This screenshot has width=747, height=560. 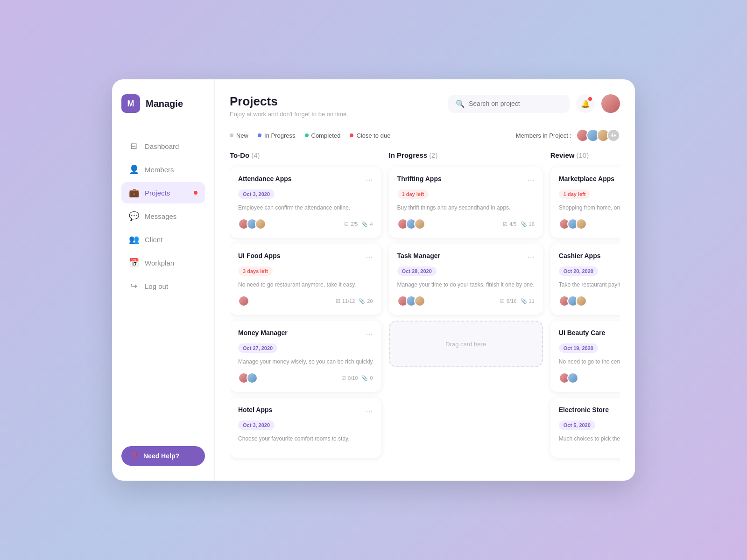 What do you see at coordinates (134, 286) in the screenshot?
I see `logout-icon: ↪` at bounding box center [134, 286].